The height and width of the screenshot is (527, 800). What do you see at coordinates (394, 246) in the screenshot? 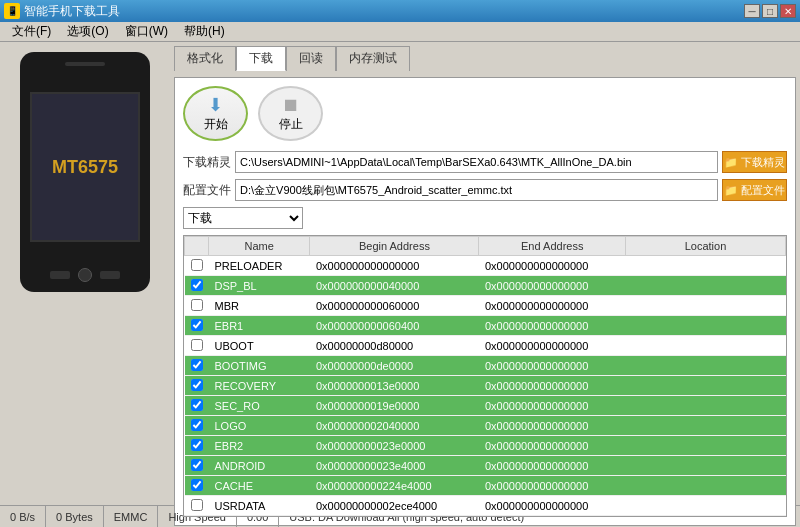
I see `col-begin: Begin Address` at bounding box center [394, 246].